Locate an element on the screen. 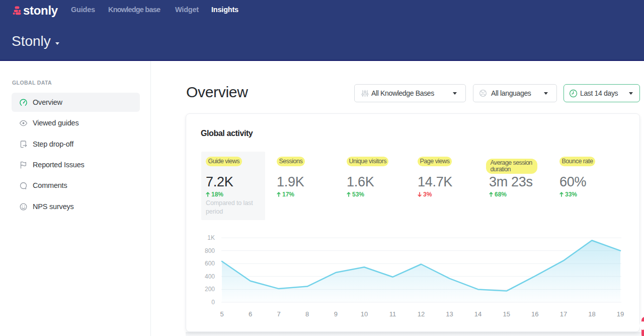  svg-text: 10 is located at coordinates (364, 314).